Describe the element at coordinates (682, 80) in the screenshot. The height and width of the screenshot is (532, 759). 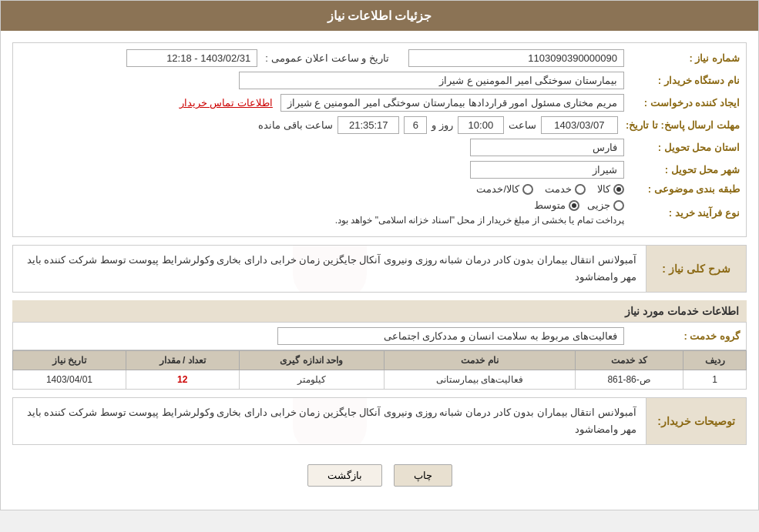
I see `buyer-org-label: نام دستگاه خریدار :` at that location.